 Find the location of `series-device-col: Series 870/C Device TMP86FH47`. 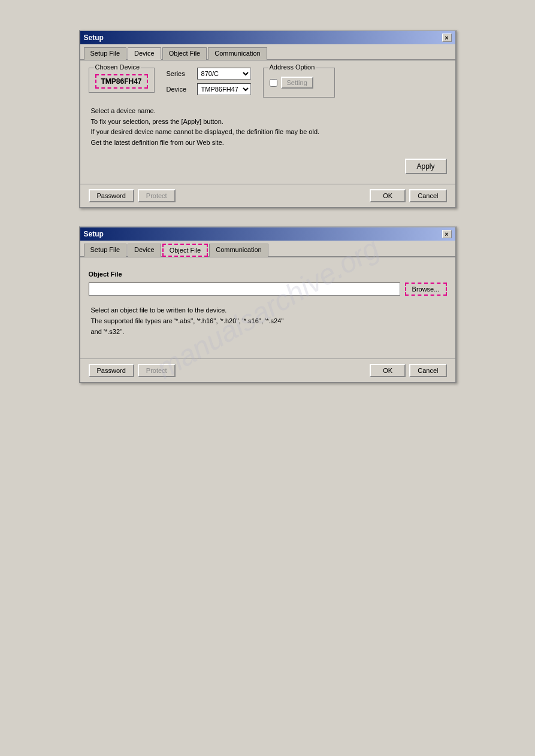

series-device-col: Series 870/C Device TMP86FH47 is located at coordinates (208, 81).